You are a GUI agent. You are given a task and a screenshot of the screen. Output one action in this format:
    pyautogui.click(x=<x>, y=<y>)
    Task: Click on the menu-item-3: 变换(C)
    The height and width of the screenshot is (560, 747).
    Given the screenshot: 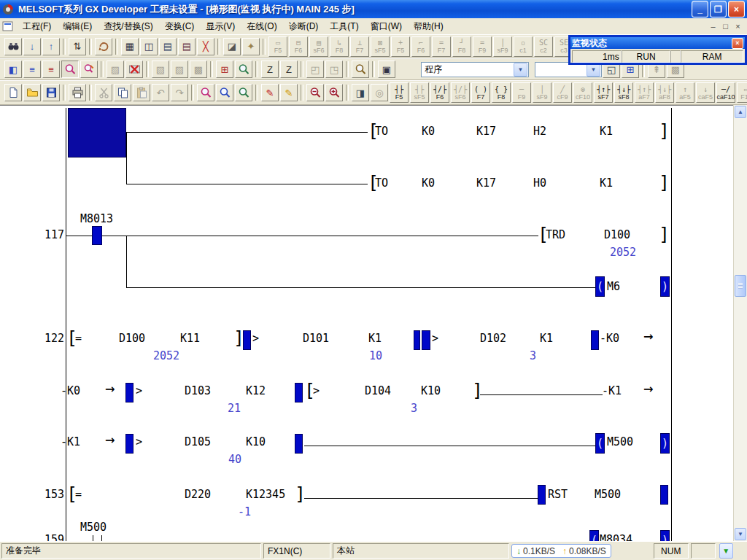 What is the action you would take?
    pyautogui.click(x=179, y=26)
    